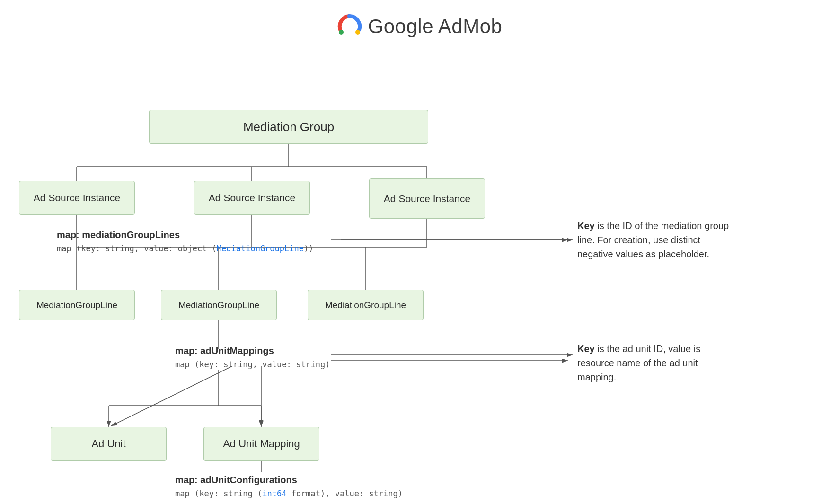 The width and height of the screenshot is (839, 504). Describe the element at coordinates (253, 357) in the screenshot. I see `map-ad-unit-mappings-label: map: adUnitMappings map (key: string, va…` at that location.